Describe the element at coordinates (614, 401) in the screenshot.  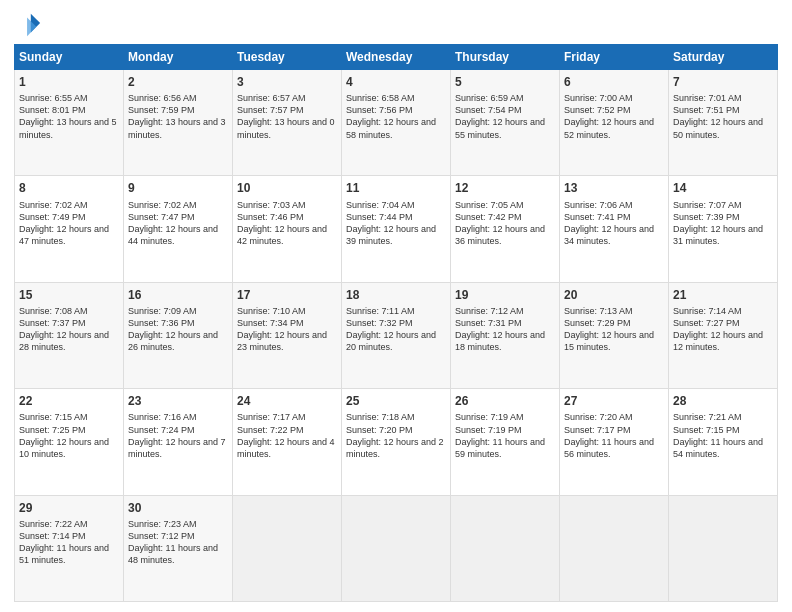
I see `day-number: 27` at that location.